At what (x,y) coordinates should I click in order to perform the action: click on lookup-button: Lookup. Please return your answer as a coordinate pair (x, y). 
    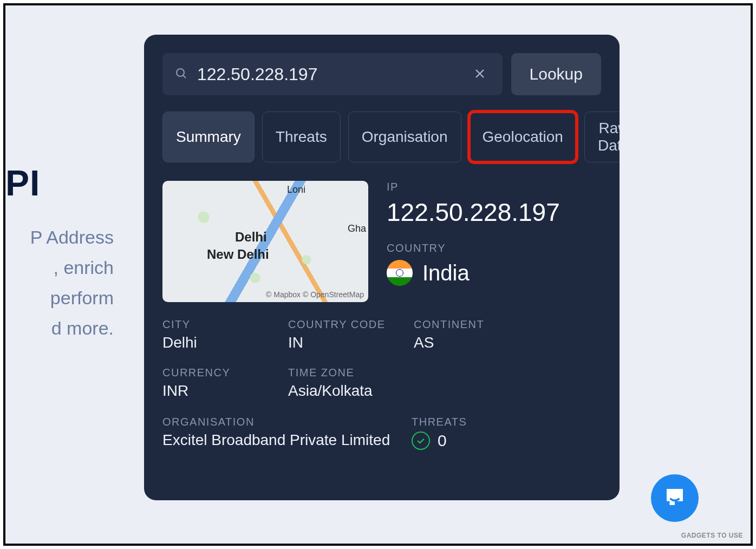
    Looking at the image, I should click on (556, 74).